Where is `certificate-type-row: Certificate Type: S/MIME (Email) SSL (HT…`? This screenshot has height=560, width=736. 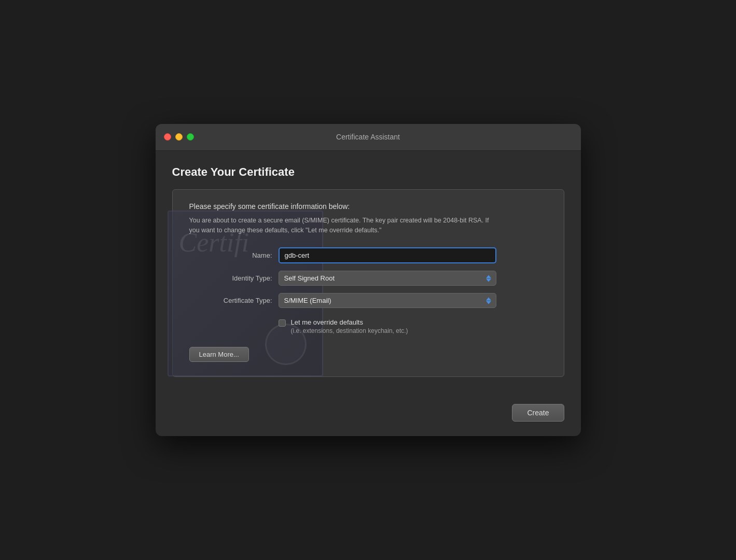 certificate-type-row: Certificate Type: S/MIME (Email) SSL (HT… is located at coordinates (368, 301).